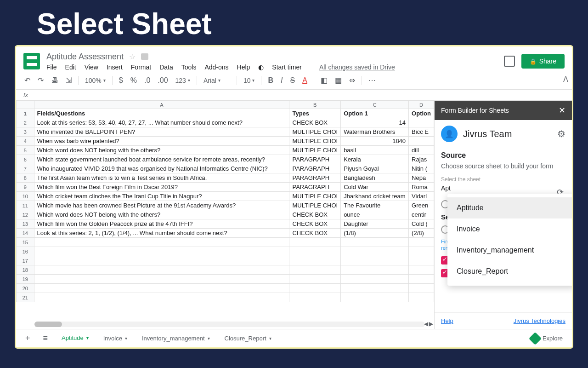 This screenshot has width=588, height=368. Describe the element at coordinates (271, 80) in the screenshot. I see `bold-button: B` at that location.